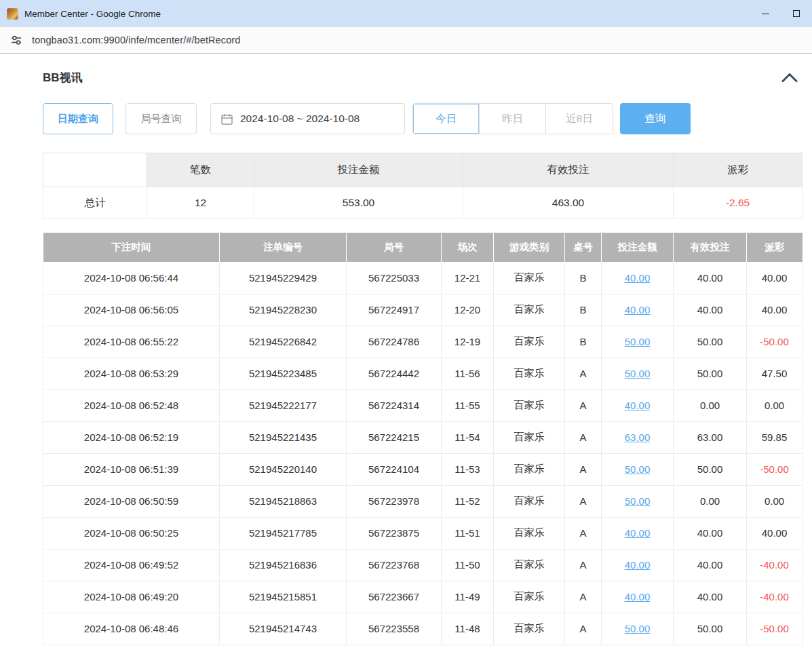 The image size is (812, 652). I want to click on table-row: 2024-10-08 06:48:46521945214743567223558…, so click(423, 628).